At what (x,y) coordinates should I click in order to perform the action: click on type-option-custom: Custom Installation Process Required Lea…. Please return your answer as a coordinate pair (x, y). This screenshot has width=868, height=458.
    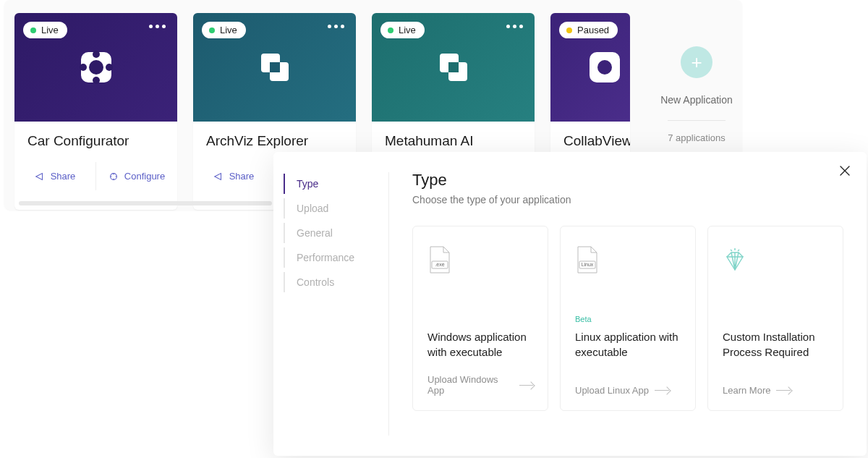
    Looking at the image, I should click on (775, 318).